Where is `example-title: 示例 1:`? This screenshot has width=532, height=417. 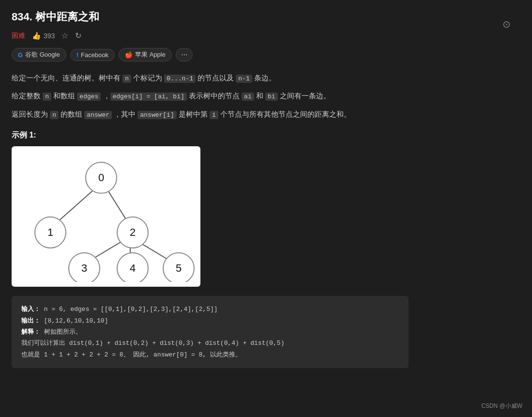 example-title: 示例 1: is located at coordinates (266, 136).